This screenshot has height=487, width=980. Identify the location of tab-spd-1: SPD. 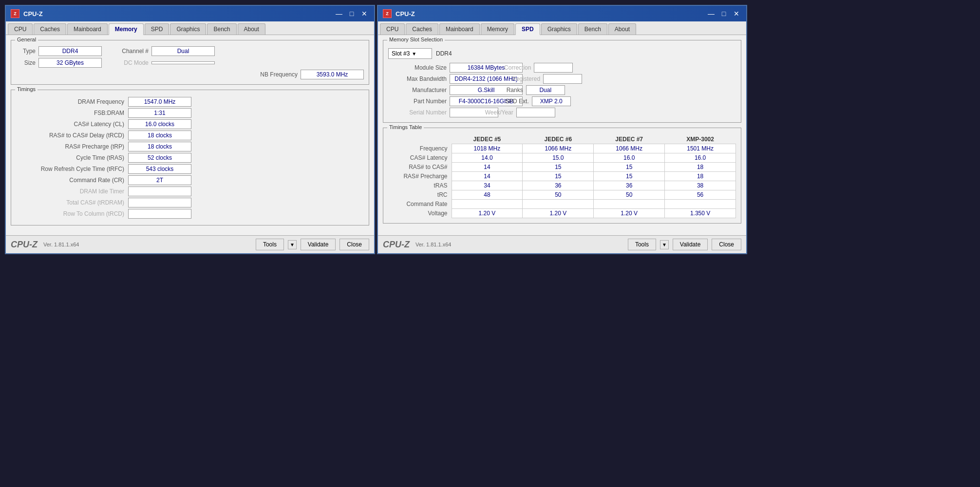
(157, 29).